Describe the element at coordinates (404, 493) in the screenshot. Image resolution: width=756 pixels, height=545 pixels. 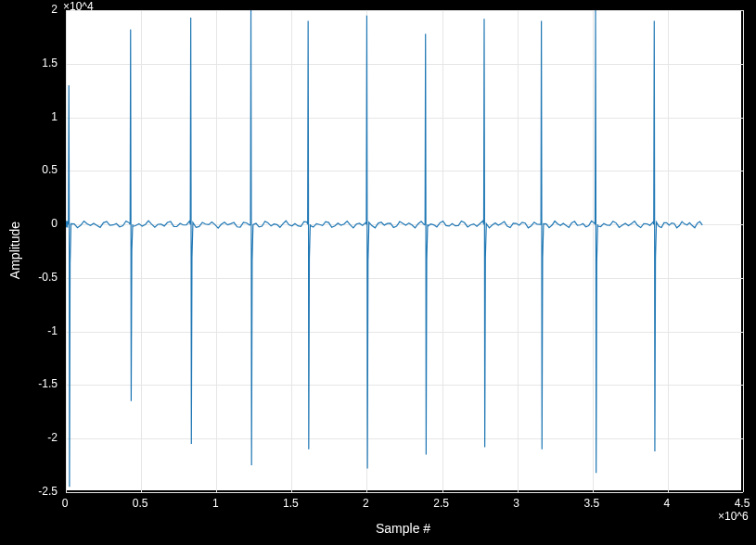
I see `y-gridline` at that location.